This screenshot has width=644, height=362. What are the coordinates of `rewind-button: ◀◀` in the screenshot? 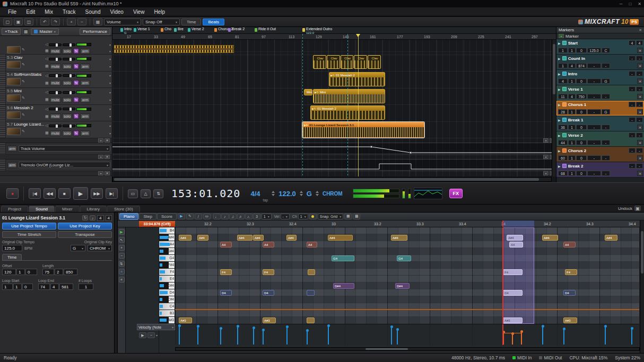 It's located at (50, 193).